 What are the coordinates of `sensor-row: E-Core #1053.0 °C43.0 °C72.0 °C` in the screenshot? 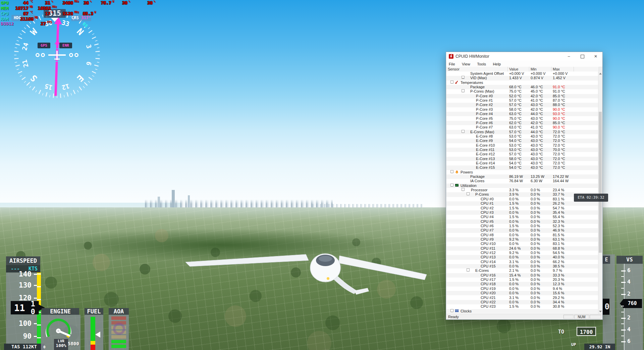 It's located at (523, 146).